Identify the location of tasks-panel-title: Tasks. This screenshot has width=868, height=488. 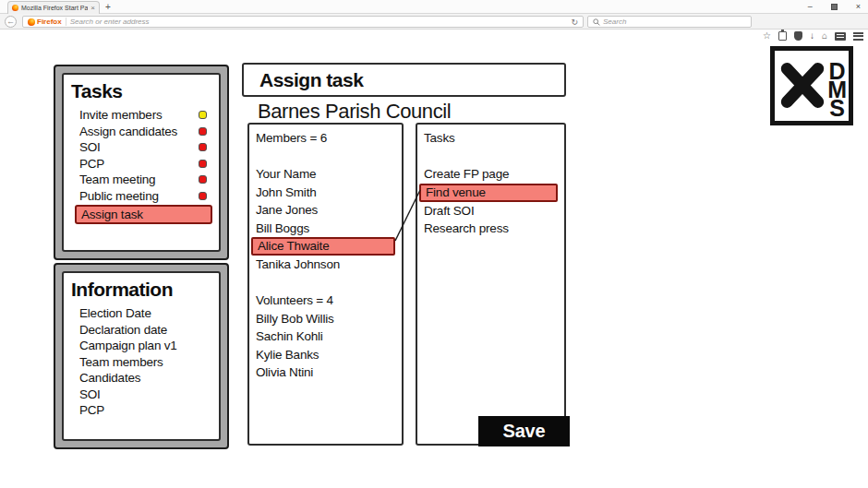
(142, 91).